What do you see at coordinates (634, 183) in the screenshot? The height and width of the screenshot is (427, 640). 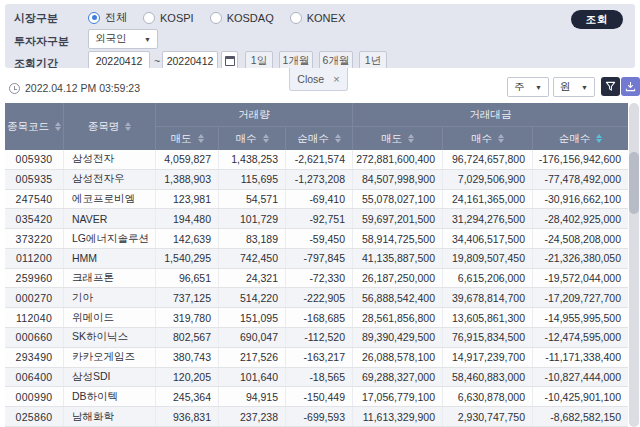 I see `scrollbar-thumb` at bounding box center [634, 183].